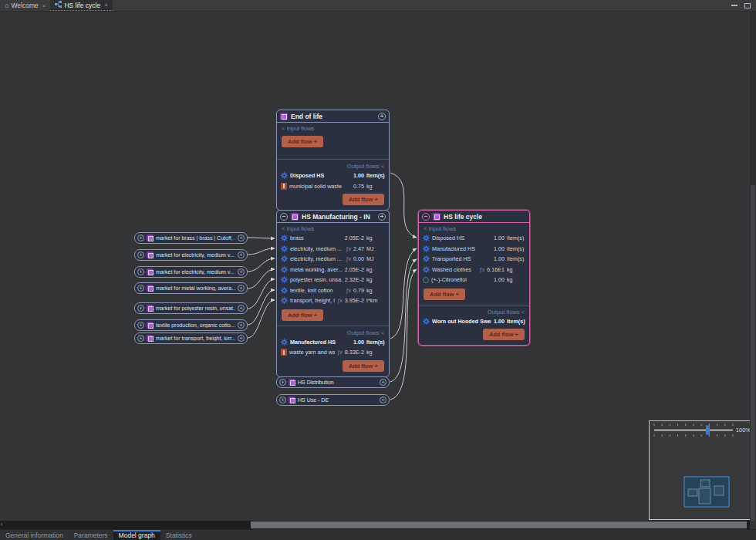 The width and height of the screenshot is (756, 540). I want to click on flow-amount: 1.00, so click(499, 279).